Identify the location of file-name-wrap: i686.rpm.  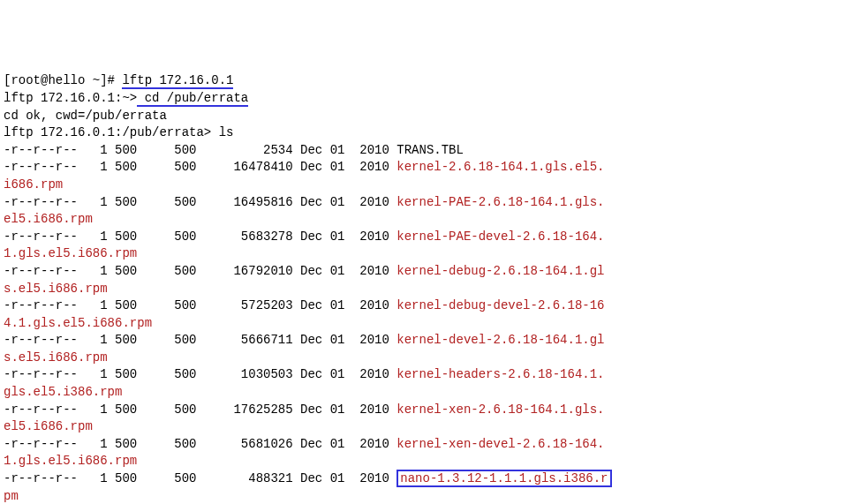
(431, 185).